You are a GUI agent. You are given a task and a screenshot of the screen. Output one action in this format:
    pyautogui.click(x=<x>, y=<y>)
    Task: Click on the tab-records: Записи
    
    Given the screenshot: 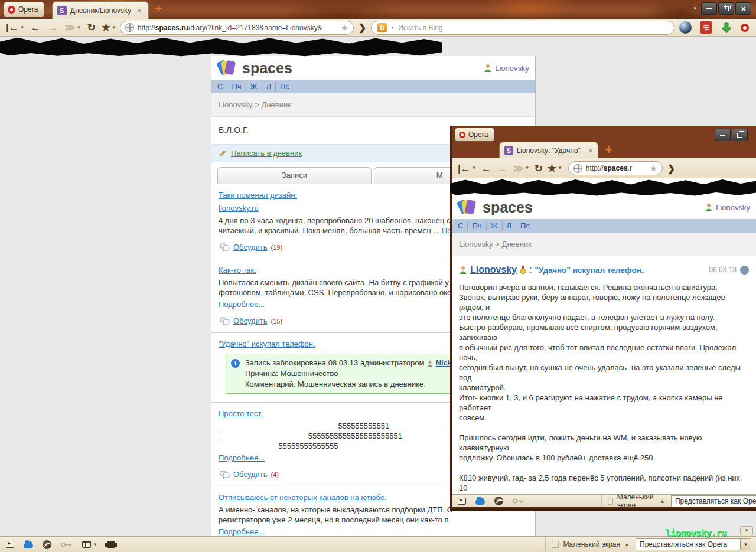 What is the action you would take?
    pyautogui.click(x=294, y=175)
    